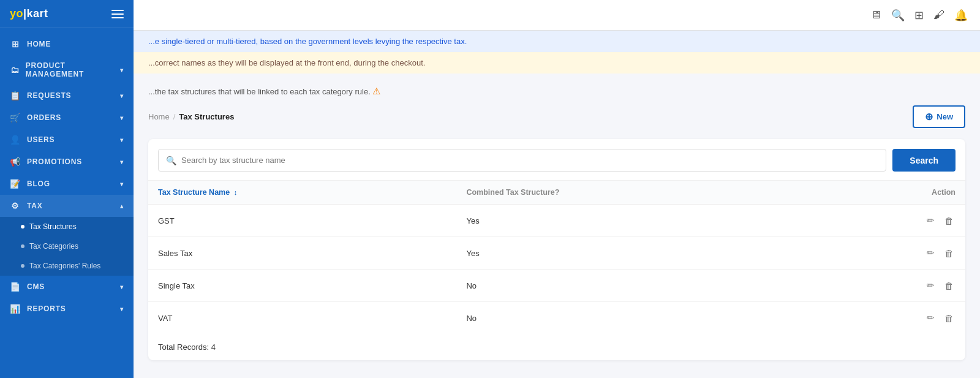 Image resolution: width=980 pixels, height=378 pixels. What do you see at coordinates (15, 287) in the screenshot?
I see `cms-icon: 📄` at bounding box center [15, 287].